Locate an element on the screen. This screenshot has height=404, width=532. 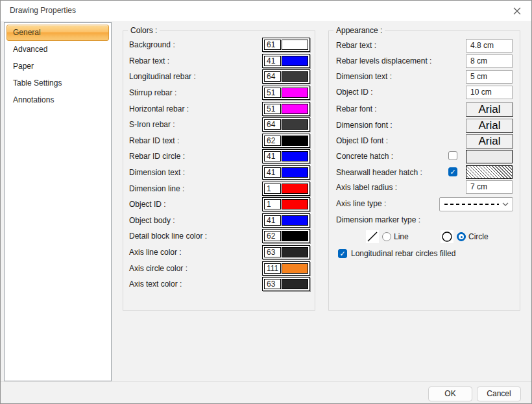
longitudinal-rebar-circles-checkbox is located at coordinates (343, 254).